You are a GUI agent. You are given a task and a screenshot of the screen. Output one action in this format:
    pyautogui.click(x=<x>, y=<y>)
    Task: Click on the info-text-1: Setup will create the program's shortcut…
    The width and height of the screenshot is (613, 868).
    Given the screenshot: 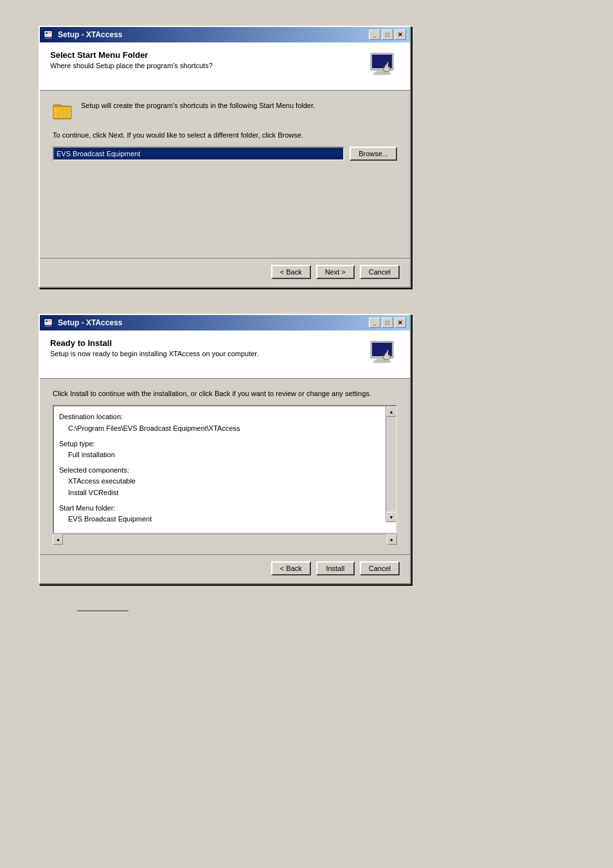 What is the action you would take?
    pyautogui.click(x=198, y=105)
    